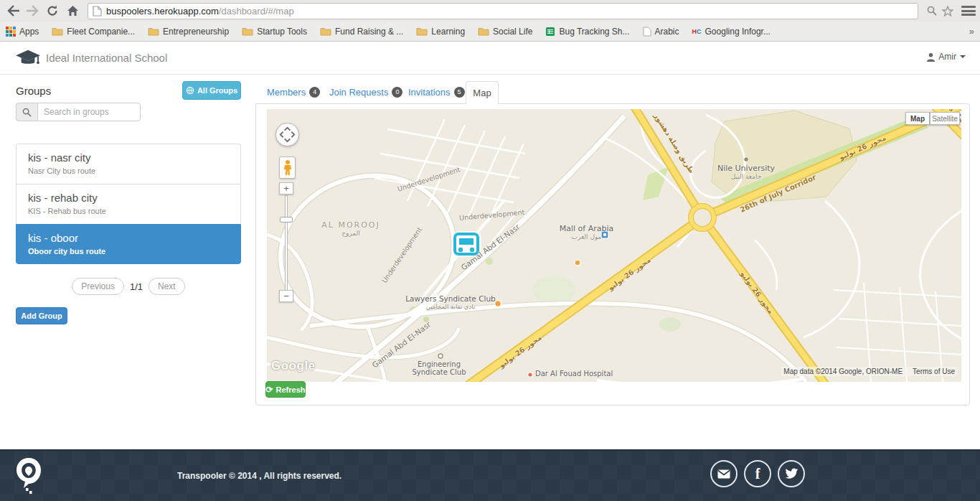 This screenshot has height=501, width=980. I want to click on poi-label-engineering-club: Engineering Syndicate Club, so click(439, 368).